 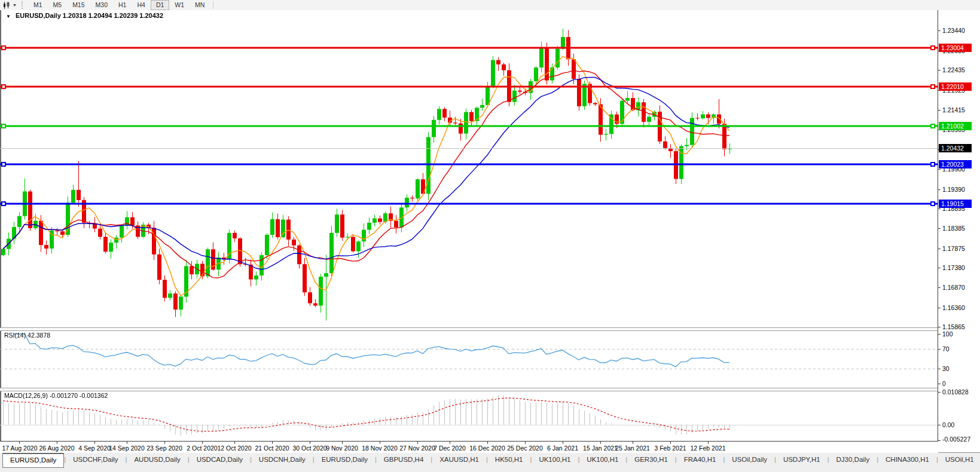 What do you see at coordinates (954, 189) in the screenshot?
I see `price-tick-label: 1.19390` at bounding box center [954, 189].